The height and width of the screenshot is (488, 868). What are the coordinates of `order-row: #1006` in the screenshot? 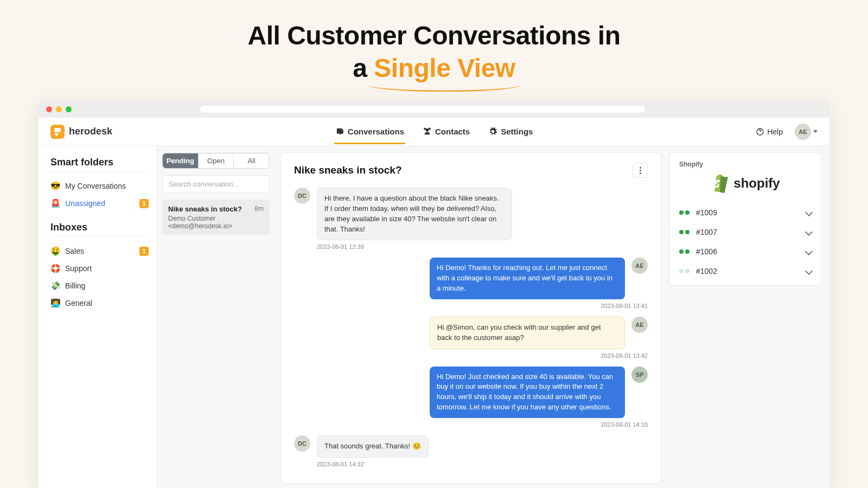 It's located at (745, 252).